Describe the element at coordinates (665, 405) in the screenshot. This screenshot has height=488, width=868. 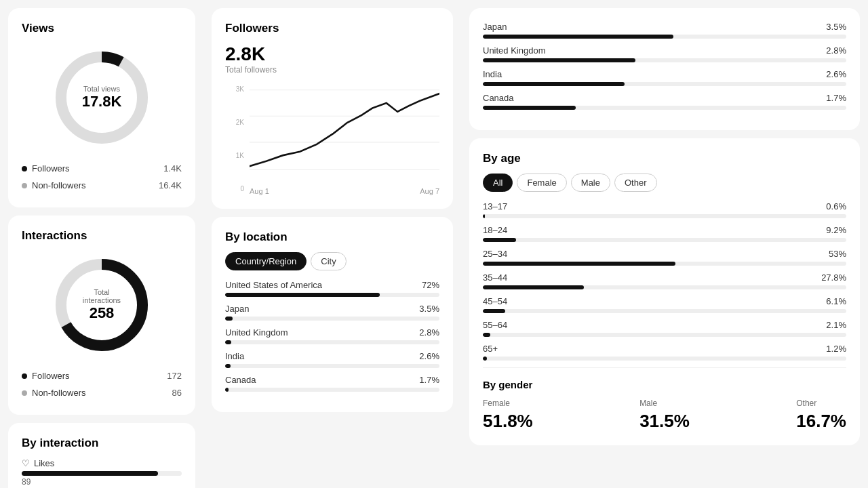
I see `by-gender-section: By gender Female 51.8% Male 31.5% Other …` at that location.